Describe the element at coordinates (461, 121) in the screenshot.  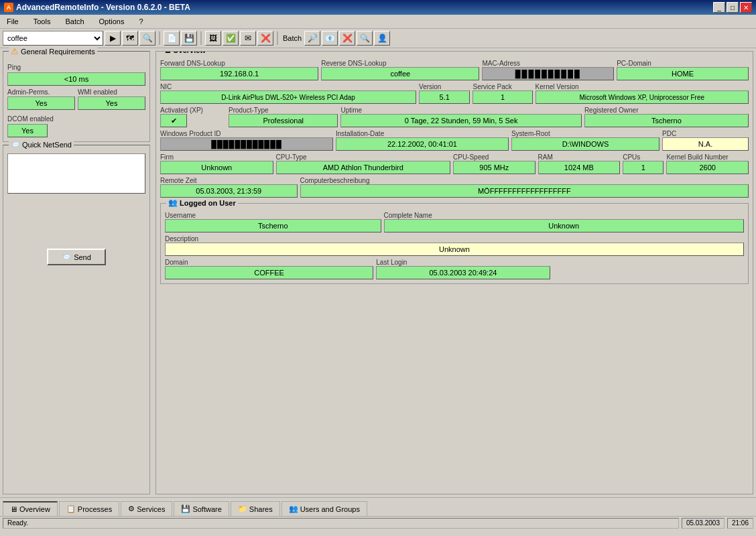
I see `uptime-value: 0 Tage, 22 Stunden, 59 Min, 5 Sek` at that location.